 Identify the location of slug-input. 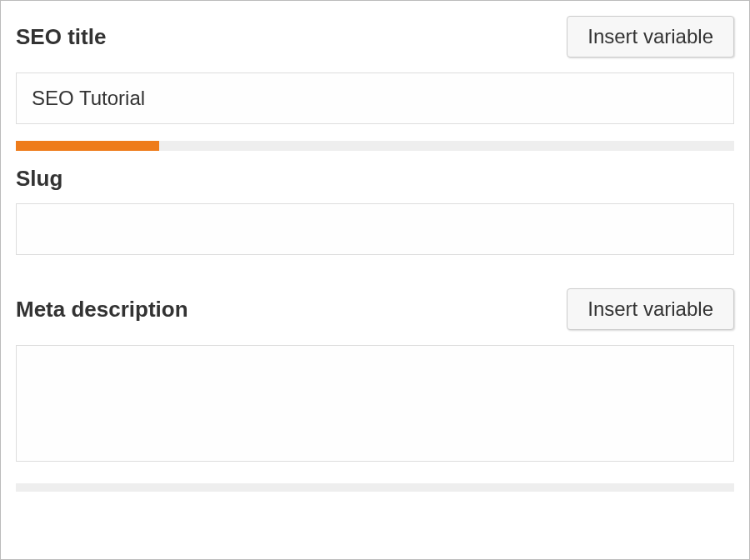
(375, 229).